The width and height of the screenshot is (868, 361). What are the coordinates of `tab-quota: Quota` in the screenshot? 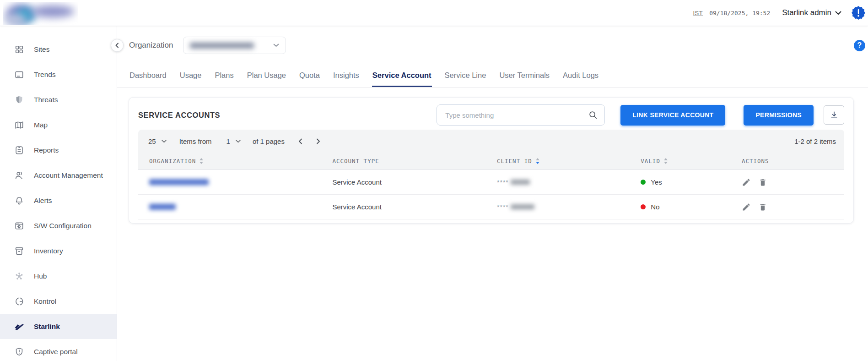 It's located at (309, 76).